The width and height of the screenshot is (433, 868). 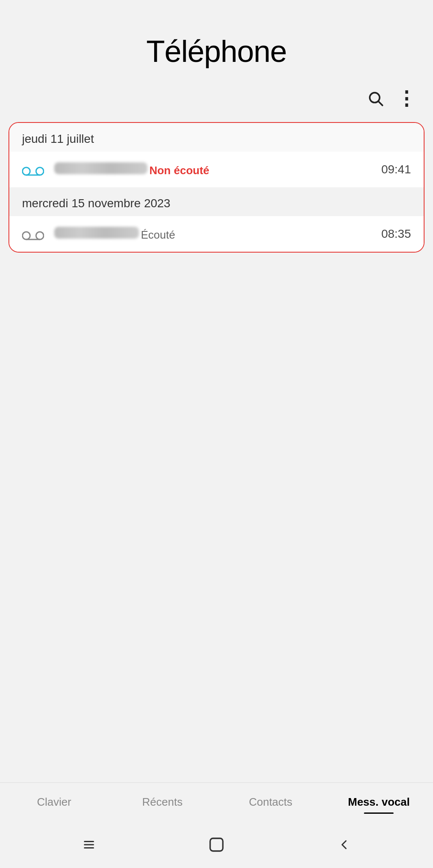 I want to click on voicemail-info-1: Non écouté, so click(x=233, y=170).